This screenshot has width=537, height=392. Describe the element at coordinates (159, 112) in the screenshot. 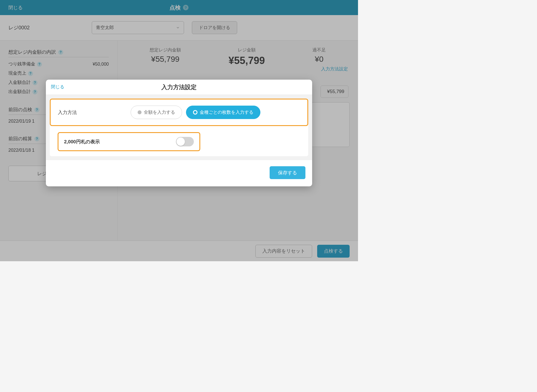

I see `option-full-amount-label: 全額を入力する` at that location.